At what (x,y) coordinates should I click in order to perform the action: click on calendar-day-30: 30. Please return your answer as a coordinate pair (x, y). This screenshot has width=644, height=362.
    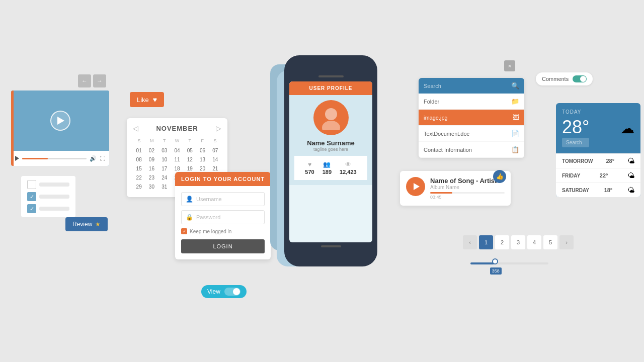
    Looking at the image, I should click on (151, 187).